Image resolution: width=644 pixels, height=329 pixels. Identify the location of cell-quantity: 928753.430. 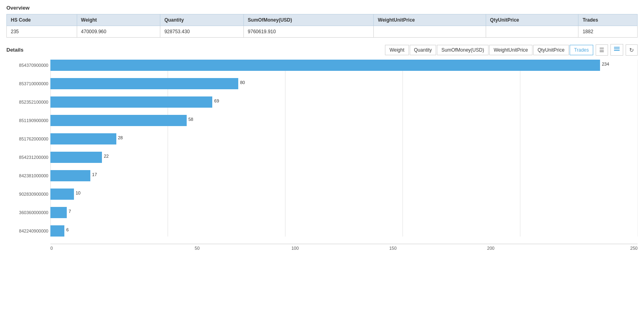
(202, 32).